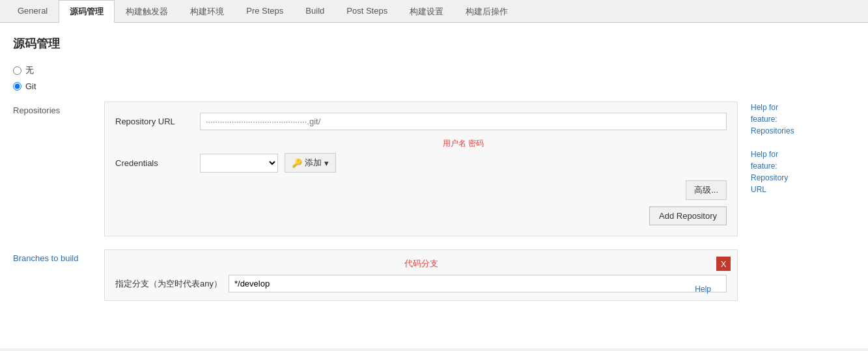 Image resolution: width=868 pixels, height=351 pixels. Describe the element at coordinates (17, 86) in the screenshot. I see `radio-git-input` at that location.